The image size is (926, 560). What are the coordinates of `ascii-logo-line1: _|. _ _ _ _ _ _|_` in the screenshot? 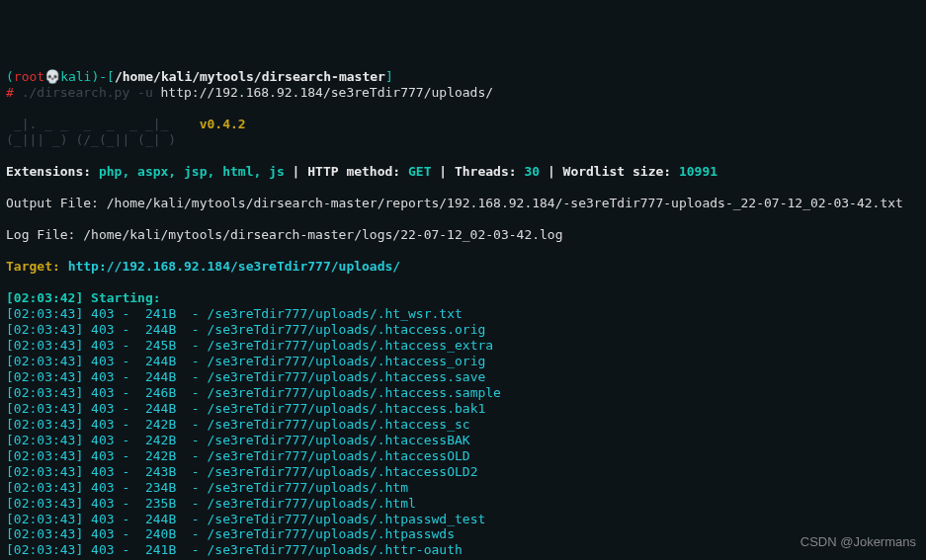 It's located at (103, 124).